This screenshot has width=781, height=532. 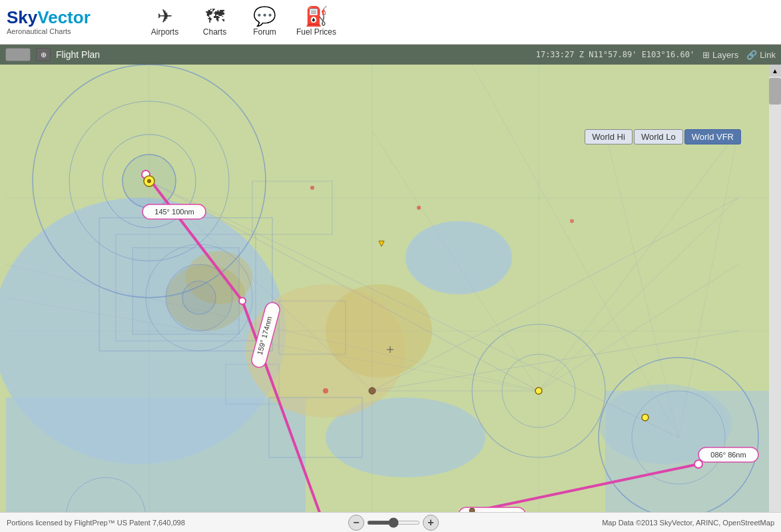 I want to click on copyright-text: Portions licensed by FlightPrep™ US Pate…, so click(x=96, y=523).